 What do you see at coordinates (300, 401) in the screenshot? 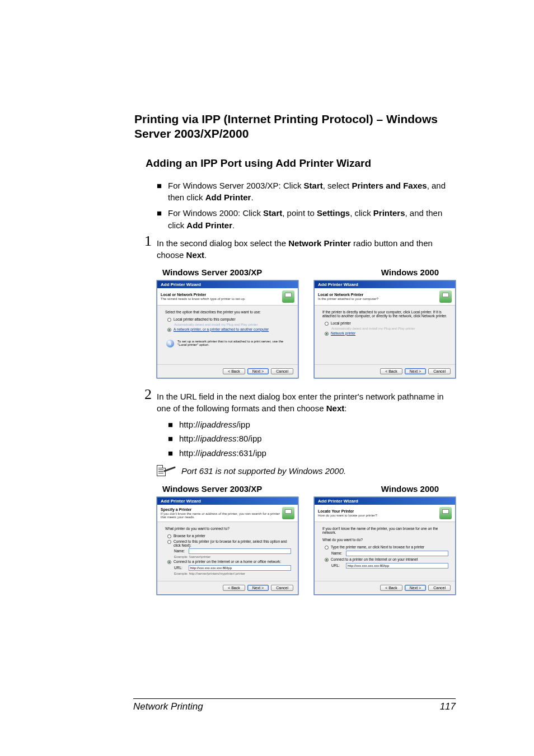
I see `step-2: 2 In the URL field in the next dialog bo…` at bounding box center [300, 401].